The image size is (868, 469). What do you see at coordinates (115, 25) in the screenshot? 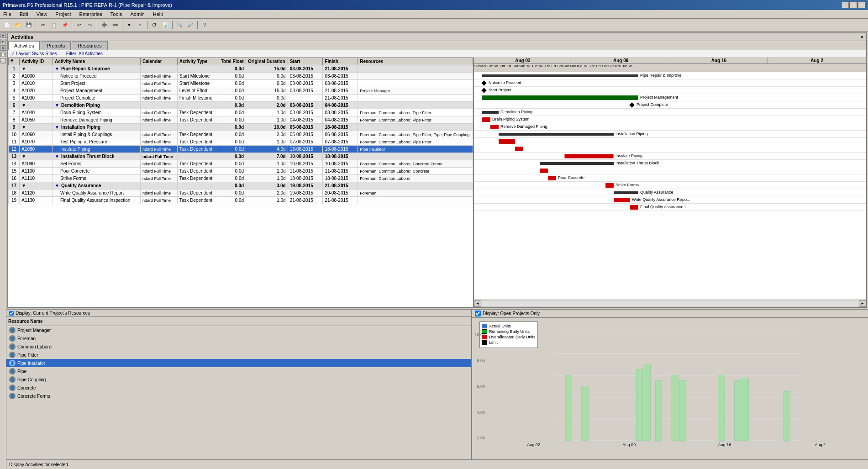
I see `toolbar-delete: ➖` at bounding box center [115, 25].